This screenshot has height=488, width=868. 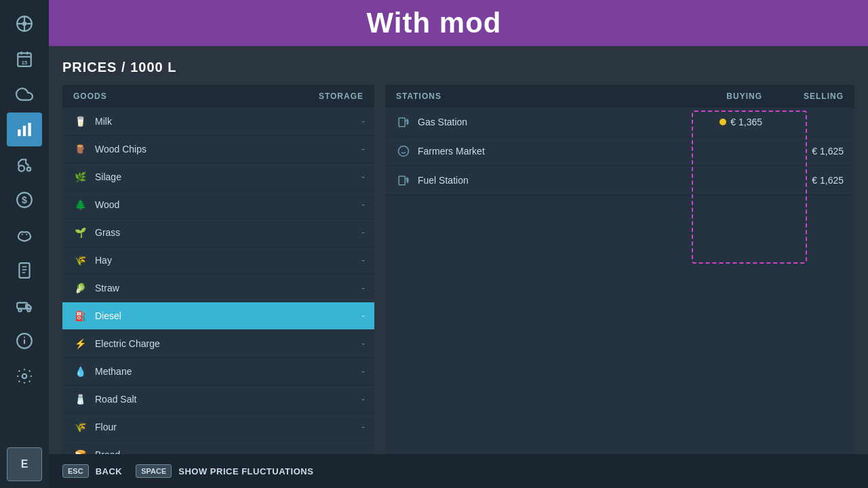 I want to click on goods-item-name: Methane, so click(x=228, y=371).